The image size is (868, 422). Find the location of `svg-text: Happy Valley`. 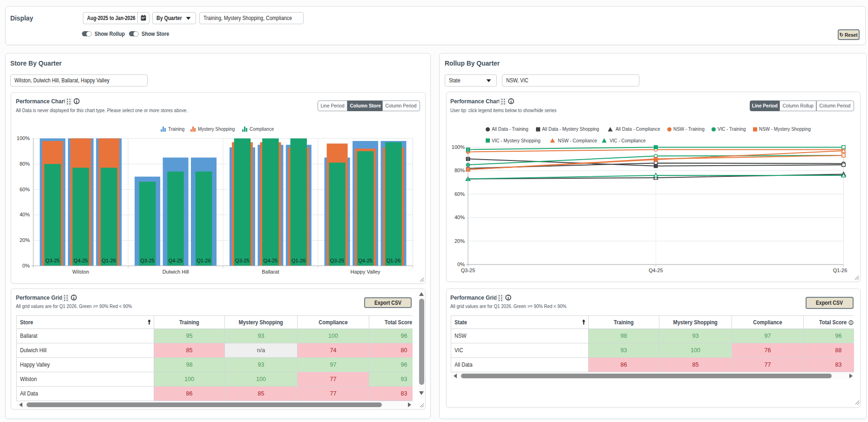

svg-text: Happy Valley is located at coordinates (366, 272).